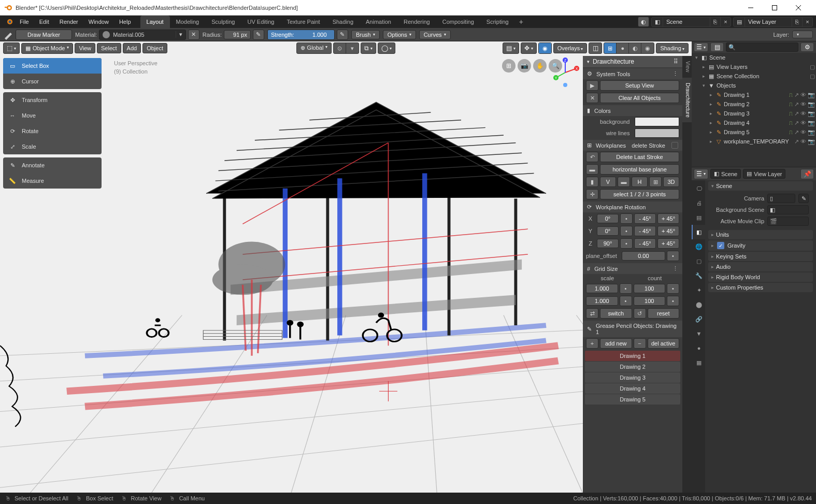 Image resolution: width=816 pixels, height=504 pixels. I want to click on tool-rotate: ⟳Rotate, so click(52, 131).